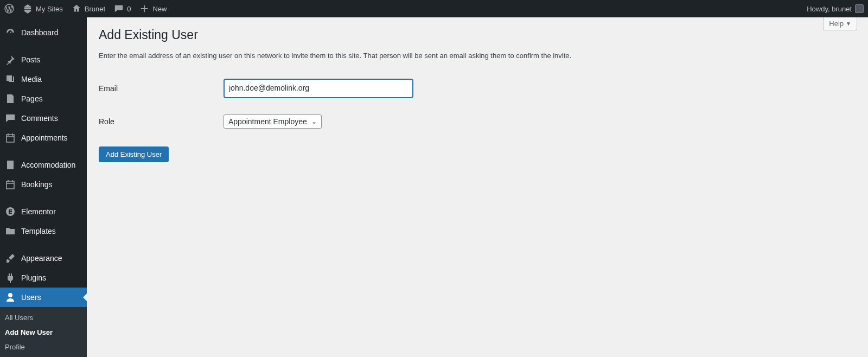  I want to click on sidebar-item-templates: Templates, so click(43, 231).